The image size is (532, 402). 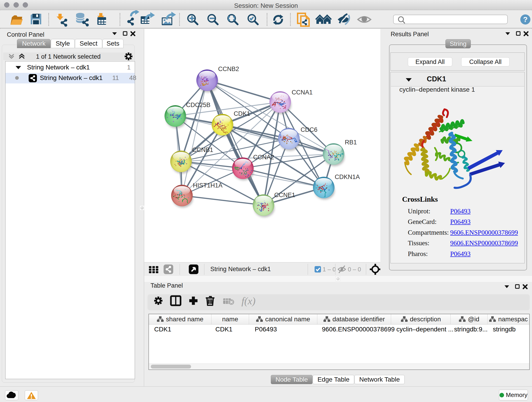 I want to click on svg-text: f(x), so click(x=248, y=301).